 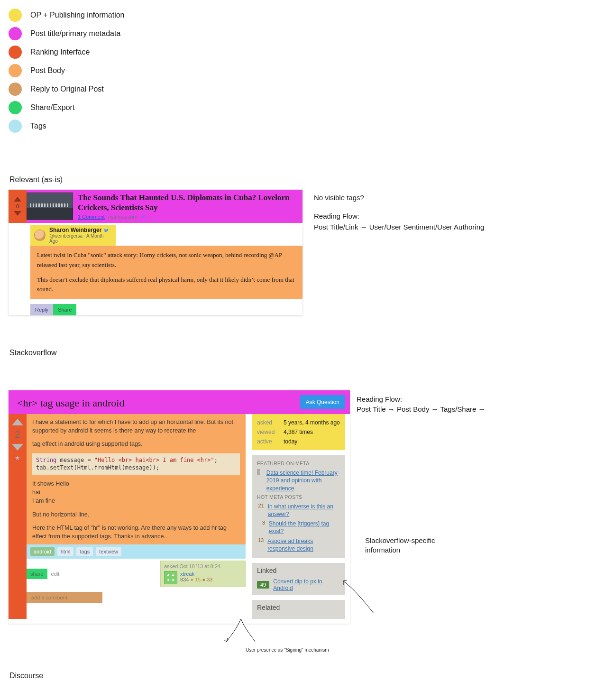 I want to click on sidebar-related: Related, so click(x=299, y=609).